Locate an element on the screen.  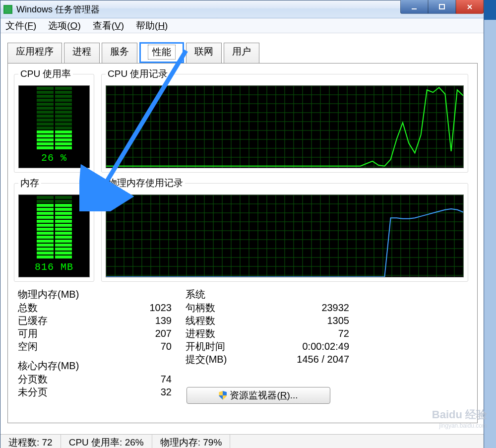
system-commit-label: 提交(MB) is located at coordinates (206, 359).